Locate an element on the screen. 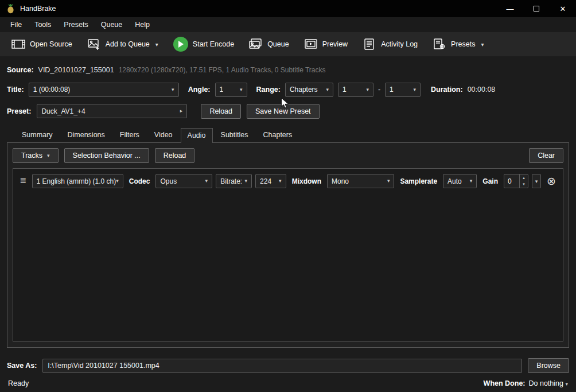 The width and height of the screenshot is (576, 392). add-to-queue-label: Add to Queue is located at coordinates (127, 44).